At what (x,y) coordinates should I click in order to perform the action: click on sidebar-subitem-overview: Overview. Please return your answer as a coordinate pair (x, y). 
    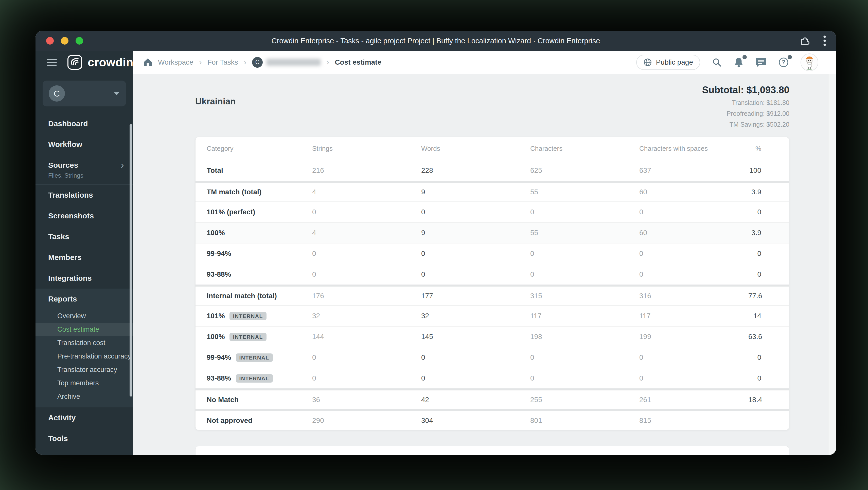
    Looking at the image, I should click on (84, 316).